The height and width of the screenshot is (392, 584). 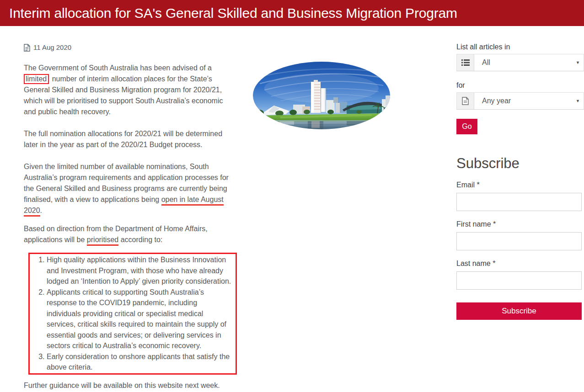 What do you see at coordinates (131, 313) in the screenshot?
I see `priority-list: High quality applications within the Bus…` at bounding box center [131, 313].